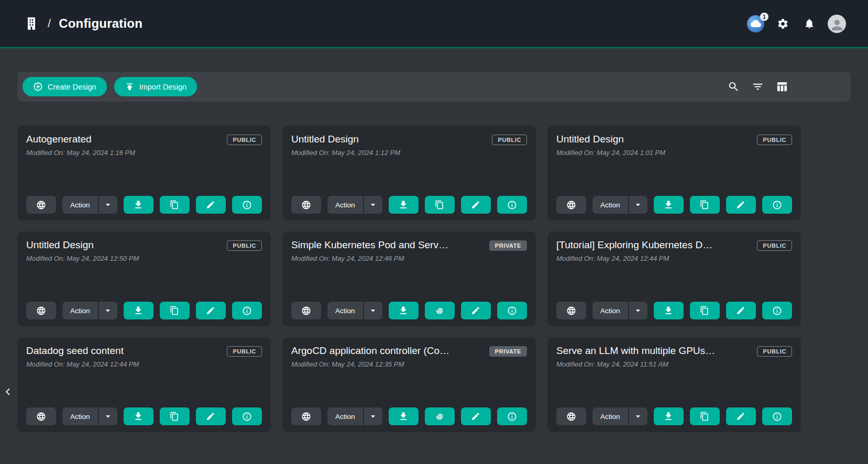  I want to click on app-header: / Configuration 1, so click(434, 24).